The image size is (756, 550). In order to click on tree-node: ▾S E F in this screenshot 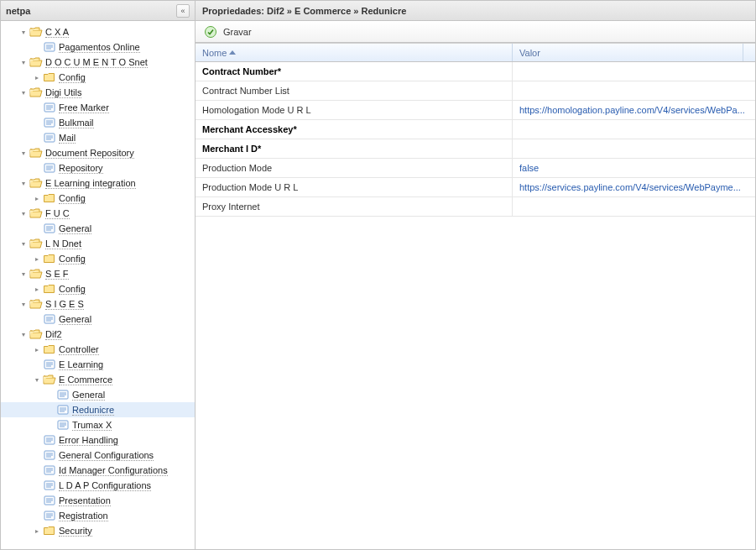, I will do `click(97, 274)`.